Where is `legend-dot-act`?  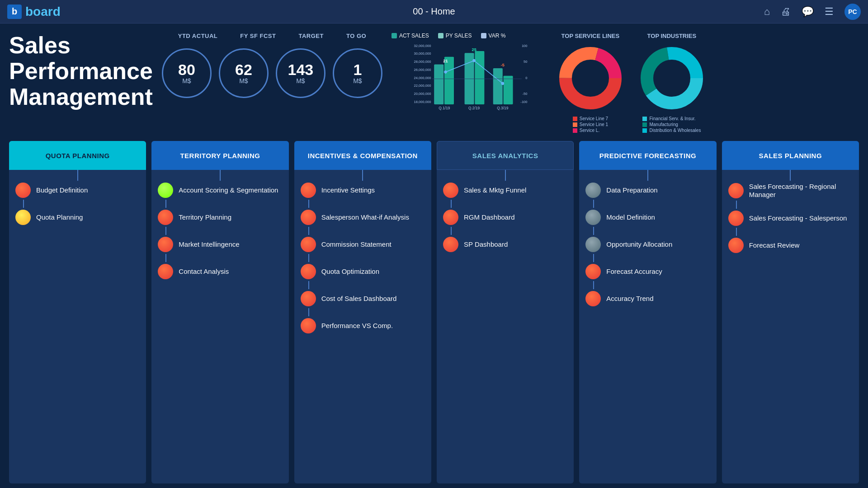
legend-dot-act is located at coordinates (394, 36).